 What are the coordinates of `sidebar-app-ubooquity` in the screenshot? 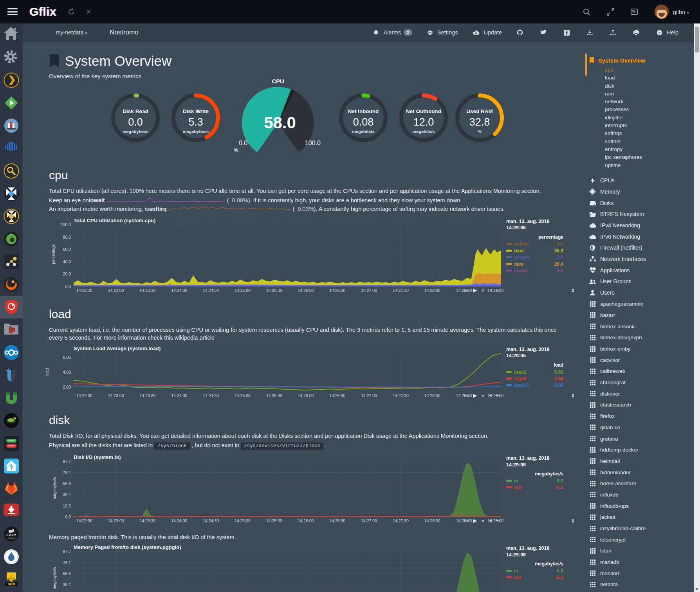 It's located at (11, 375).